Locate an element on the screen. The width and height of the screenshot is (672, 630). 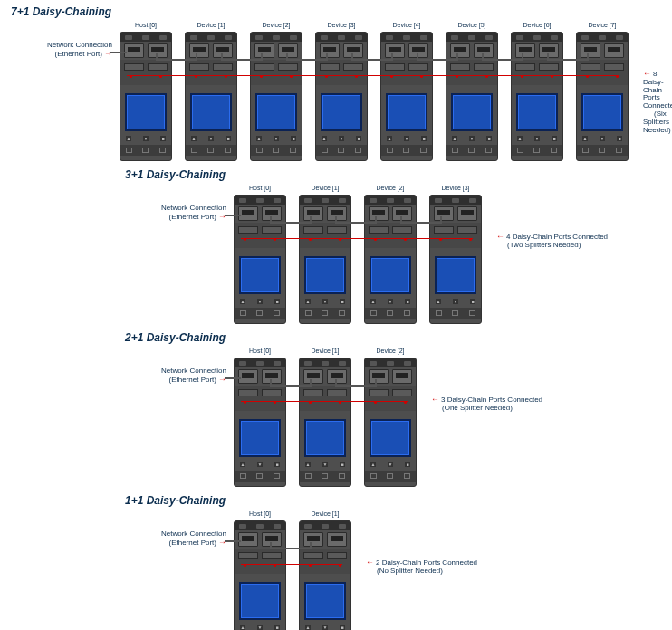
device-label: Device [2] is located at coordinates (389, 188).